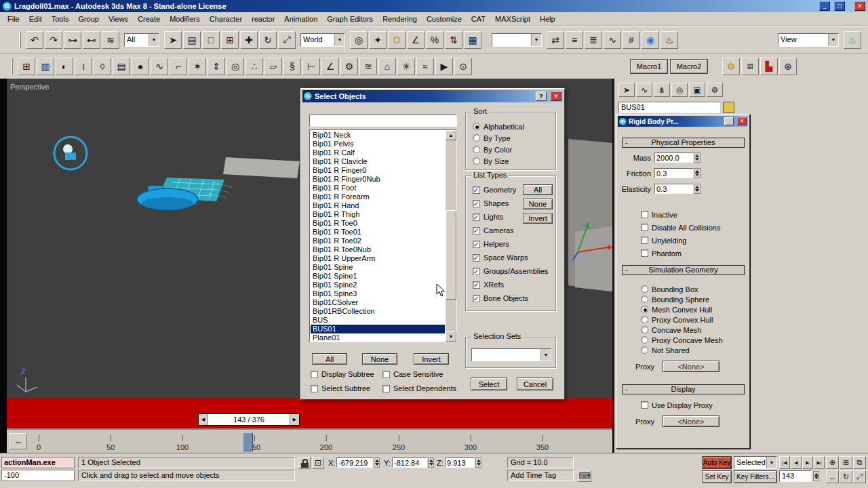 The height and width of the screenshot is (488, 868). Describe the element at coordinates (102, 66) in the screenshot. I see `deforming-mesh-collection-icon: ◊` at that location.